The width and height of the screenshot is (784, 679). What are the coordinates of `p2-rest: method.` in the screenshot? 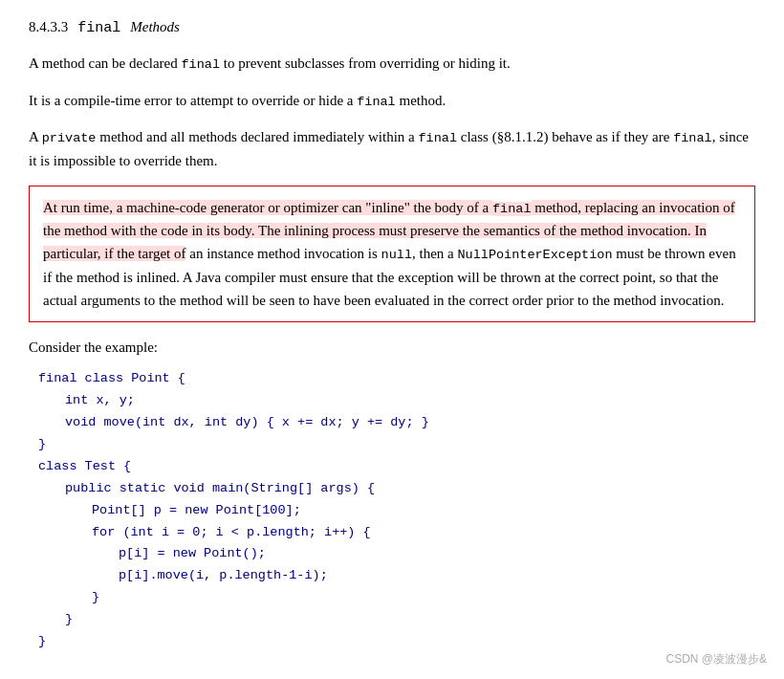 It's located at (421, 100).